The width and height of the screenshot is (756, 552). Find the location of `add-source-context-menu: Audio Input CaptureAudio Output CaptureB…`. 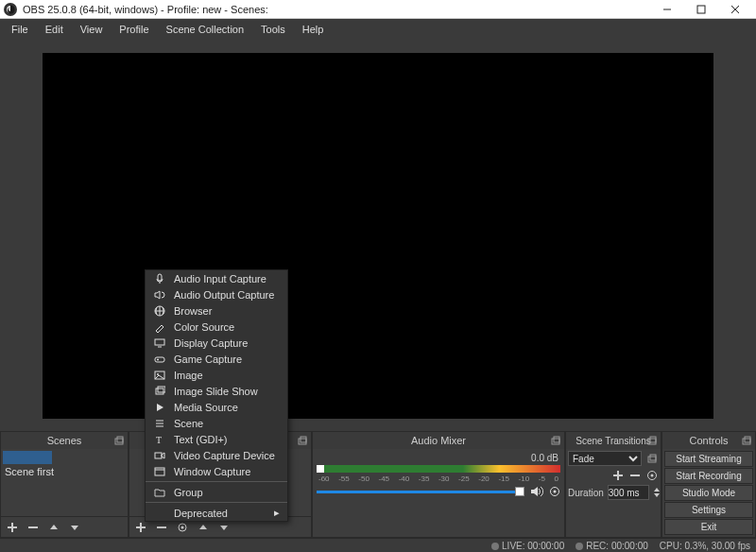

add-source-context-menu: Audio Input CaptureAudio Output CaptureB… is located at coordinates (216, 395).